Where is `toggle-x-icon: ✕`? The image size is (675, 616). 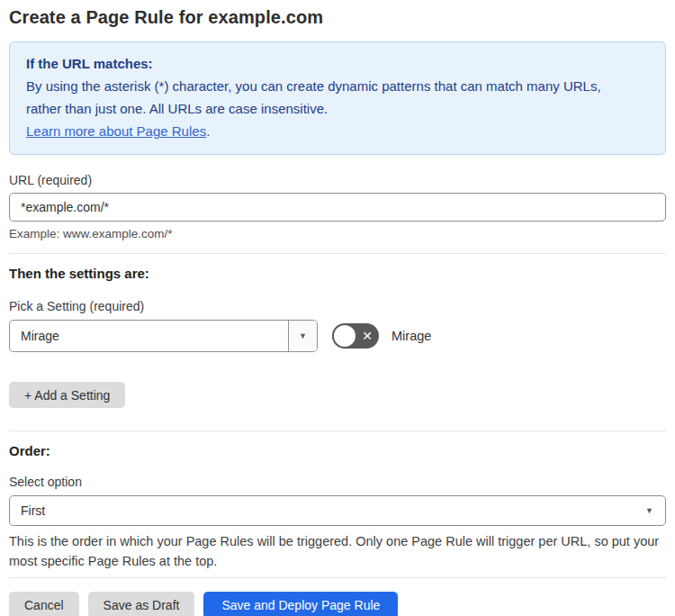
toggle-x-icon: ✕ is located at coordinates (367, 336).